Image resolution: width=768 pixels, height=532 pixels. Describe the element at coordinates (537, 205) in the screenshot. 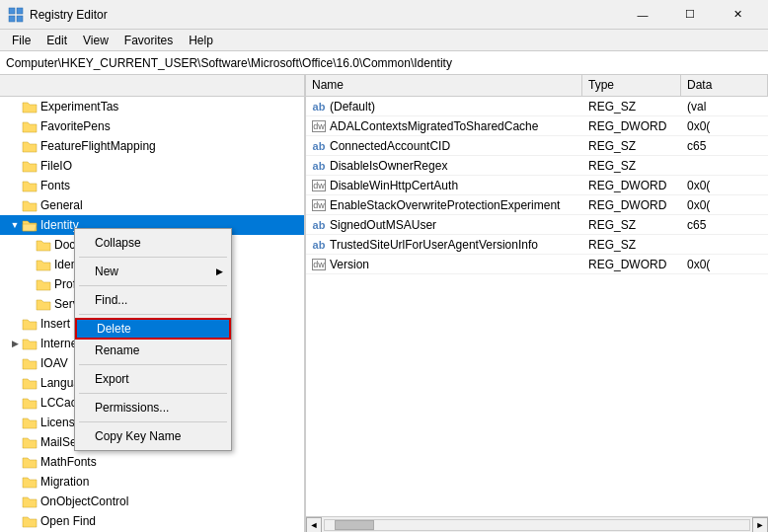

I see `reg-row-enablestack: dw EnableStackOverwriteProtectionExperim…` at that location.